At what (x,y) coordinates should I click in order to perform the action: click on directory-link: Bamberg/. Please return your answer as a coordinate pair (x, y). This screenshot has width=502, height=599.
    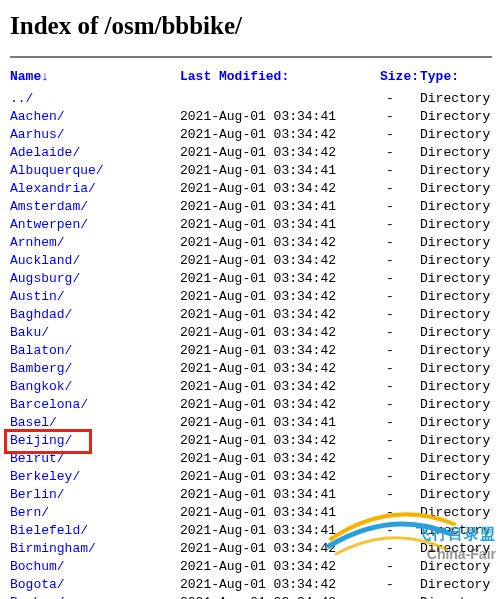
    Looking at the image, I should click on (41, 368).